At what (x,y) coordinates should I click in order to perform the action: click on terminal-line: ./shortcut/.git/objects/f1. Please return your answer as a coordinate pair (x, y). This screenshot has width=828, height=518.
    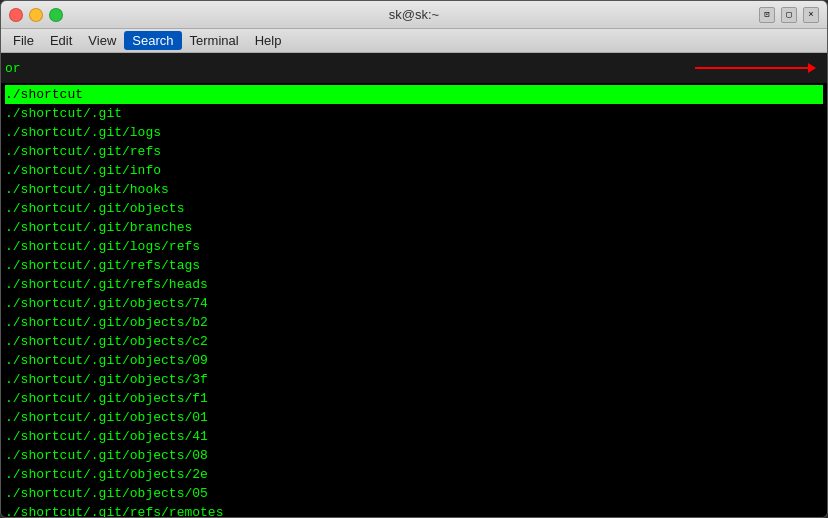
    Looking at the image, I should click on (414, 398).